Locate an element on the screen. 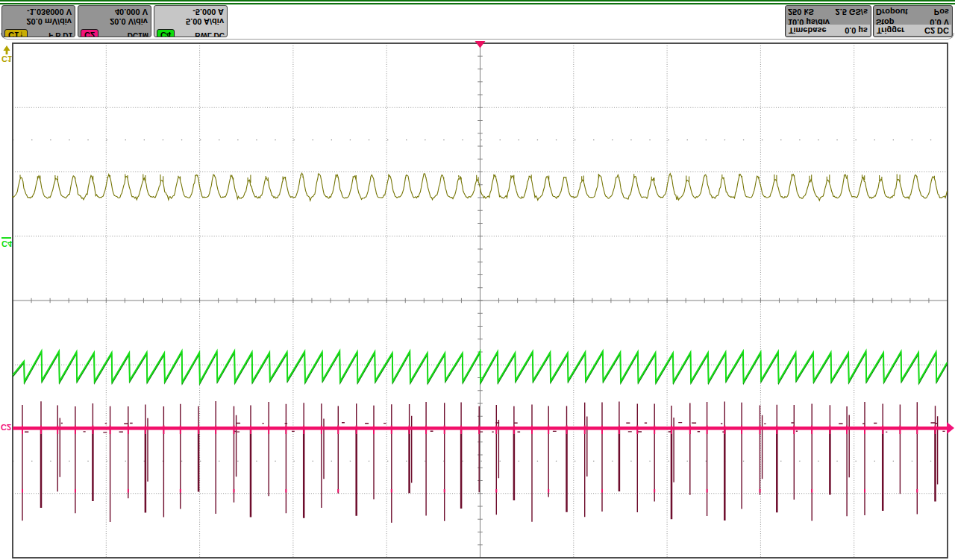  c4-zero-level-tick is located at coordinates (6, 238).